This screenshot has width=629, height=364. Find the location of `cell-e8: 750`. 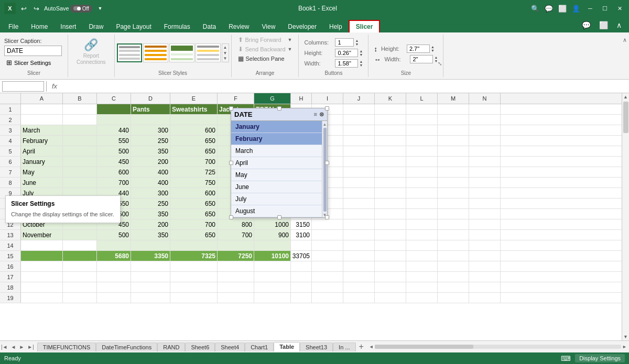

cell-e8: 750 is located at coordinates (194, 182).